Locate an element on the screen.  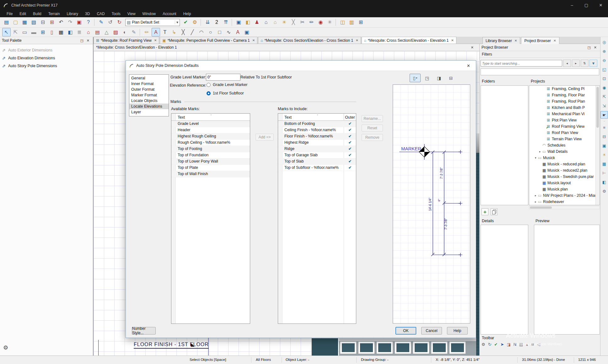
spline-tool-icon: ∿ is located at coordinates (229, 32).